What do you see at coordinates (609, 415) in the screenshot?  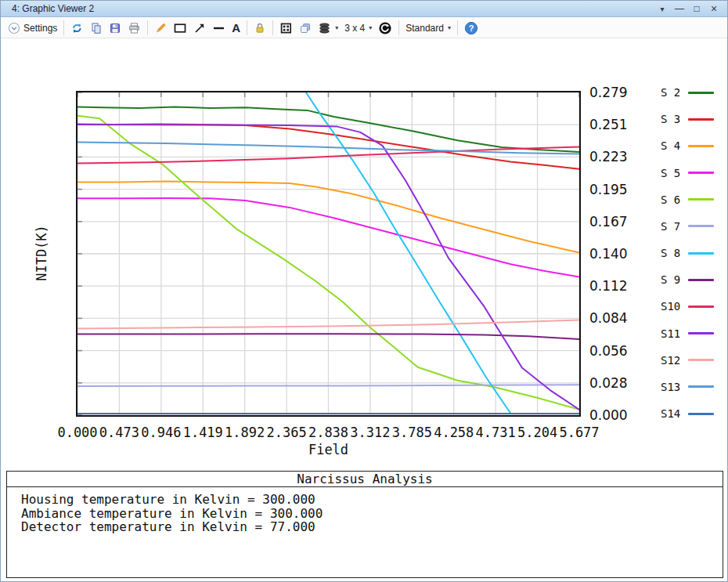 I see `y-tick-label: 0.000` at bounding box center [609, 415].